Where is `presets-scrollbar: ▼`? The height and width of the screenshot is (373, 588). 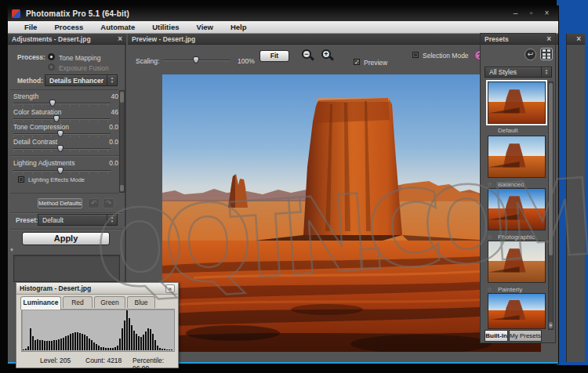
presets-scrollbar: ▼ is located at coordinates (550, 205).